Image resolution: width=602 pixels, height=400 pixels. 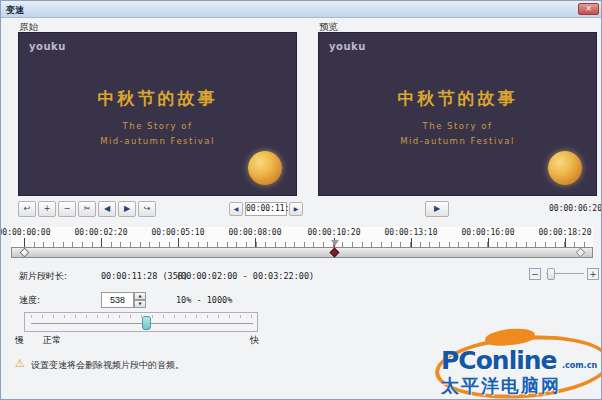 What do you see at coordinates (236, 209) in the screenshot?
I see `prev-frame-button: ◀` at bounding box center [236, 209].